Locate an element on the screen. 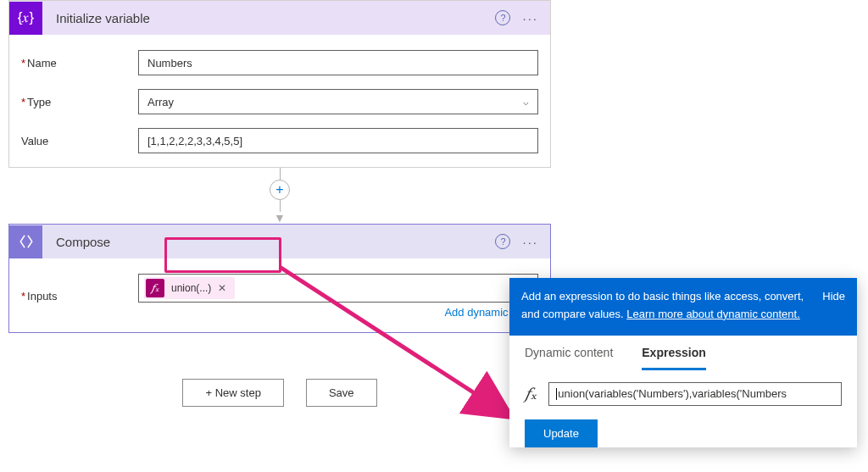 Image resolution: width=868 pixels, height=472 pixels. save-button: Save is located at coordinates (342, 393).